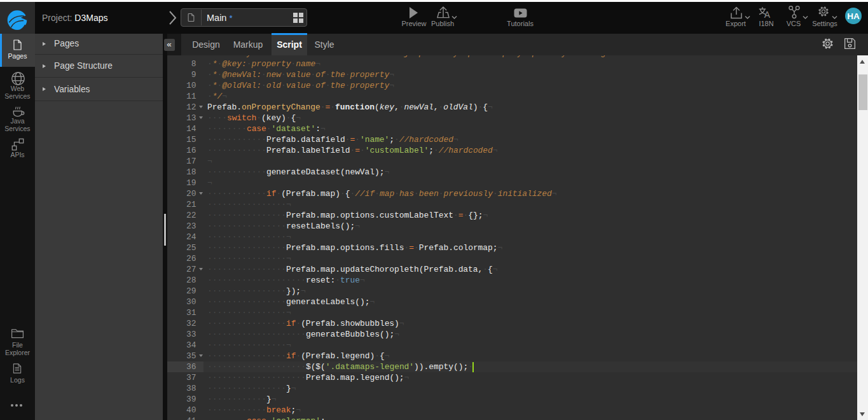 This screenshot has width=868, height=420. What do you see at coordinates (768, 14) in the screenshot?
I see `svg-text: A` at bounding box center [768, 14].